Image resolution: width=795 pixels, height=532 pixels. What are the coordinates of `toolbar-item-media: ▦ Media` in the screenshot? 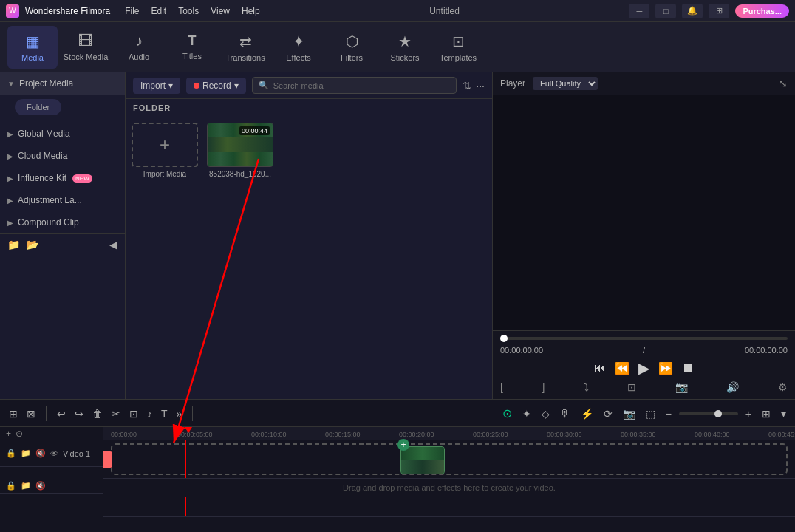 It's located at (33, 47).